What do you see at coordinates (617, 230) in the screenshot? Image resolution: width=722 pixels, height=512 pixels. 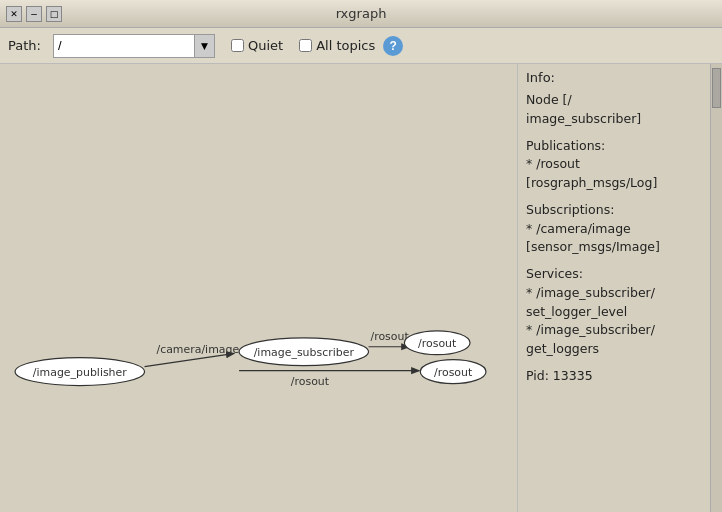 I see `info-sub-item: * /camera/image` at bounding box center [617, 230].